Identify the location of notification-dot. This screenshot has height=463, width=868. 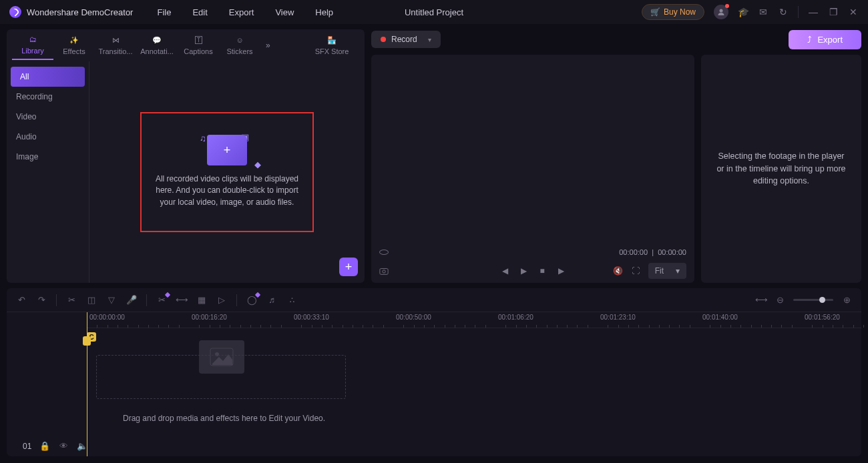
(727, 6).